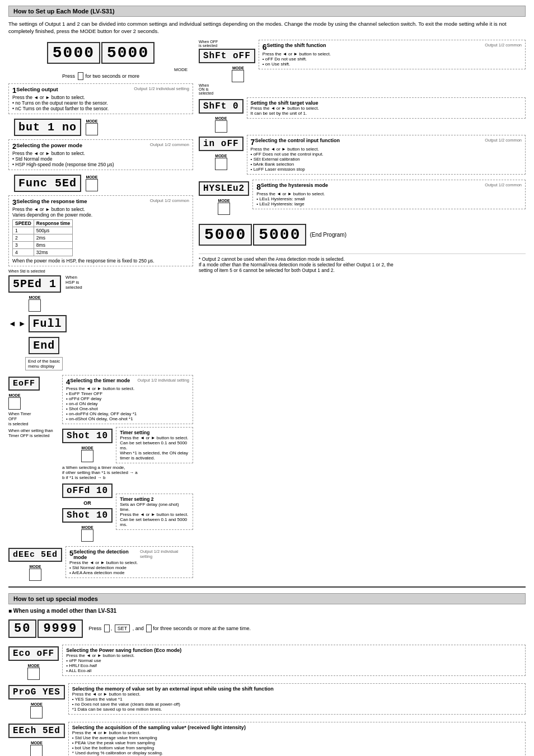 This screenshot has width=534, height=756. What do you see at coordinates (267, 28) in the screenshot?
I see `intro-text: The settings of Output 1 and 2 can be di…` at bounding box center [267, 28].